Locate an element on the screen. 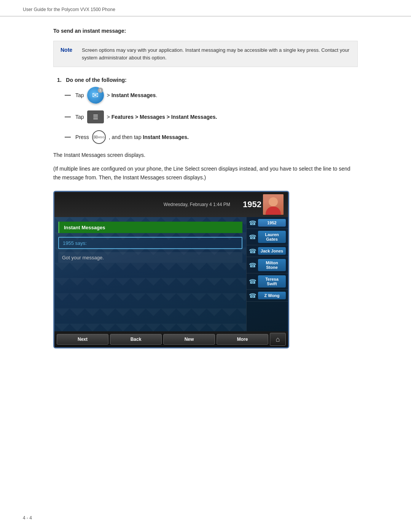 The width and height of the screenshot is (411, 532). header-text: User Guide for the Polycom VVX 1500 Phon… is located at coordinates (69, 10).